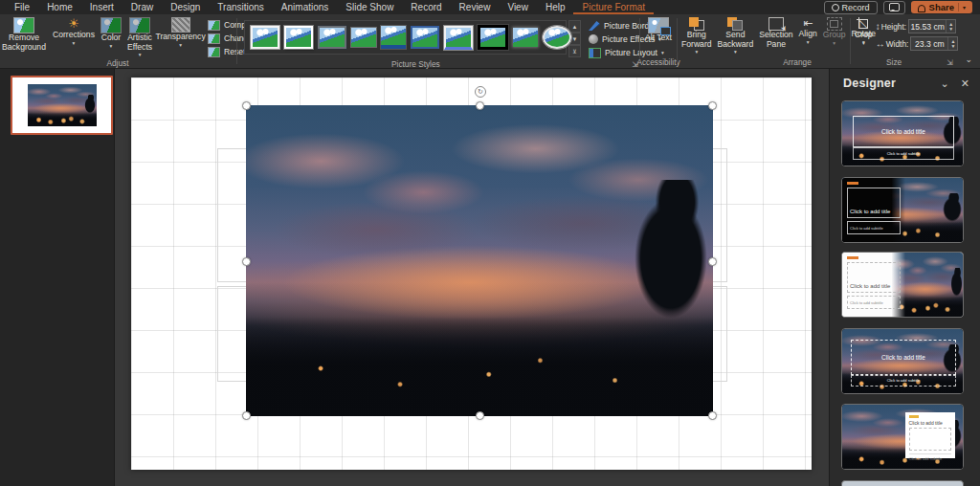 Image resolution: width=980 pixels, height=486 pixels. What do you see at coordinates (247, 262) in the screenshot?
I see `resize-handle-w` at bounding box center [247, 262].